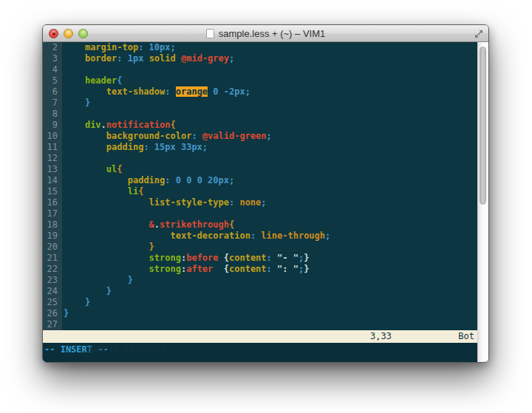 This screenshot has width=532, height=413. I want to click on code-line: 19 text-decoration: line-through;, so click(260, 236).